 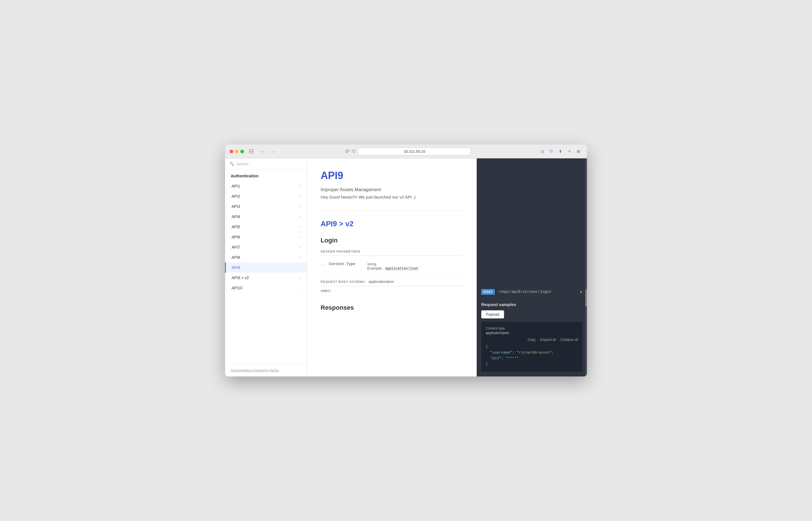 I want to click on right-panel: POST /vapi/api9/v2/user/login ∨ Request …, so click(x=532, y=267).